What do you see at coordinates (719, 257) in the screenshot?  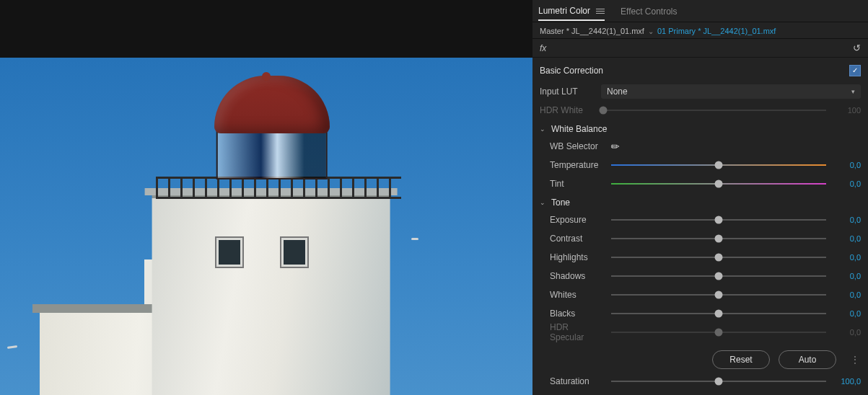 I see `highlights-slider` at bounding box center [719, 257].